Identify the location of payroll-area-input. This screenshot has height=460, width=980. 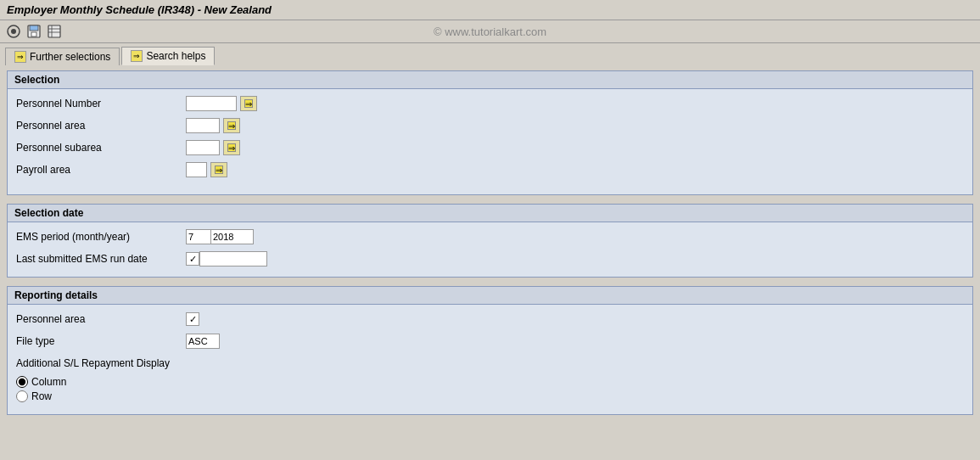
(197, 170).